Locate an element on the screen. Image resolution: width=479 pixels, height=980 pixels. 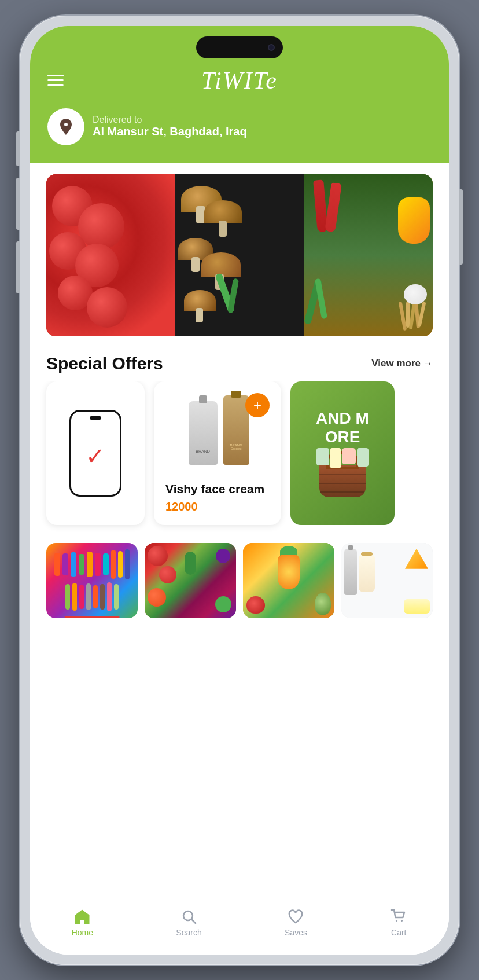
phone-placeholder-image: ✓ is located at coordinates (95, 453).